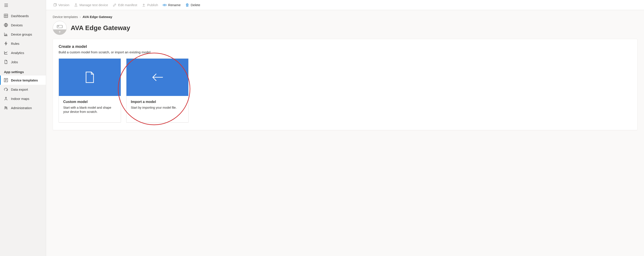  What do you see at coordinates (23, 52) in the screenshot?
I see `sidebar-item-analytics: Analytics` at bounding box center [23, 52].